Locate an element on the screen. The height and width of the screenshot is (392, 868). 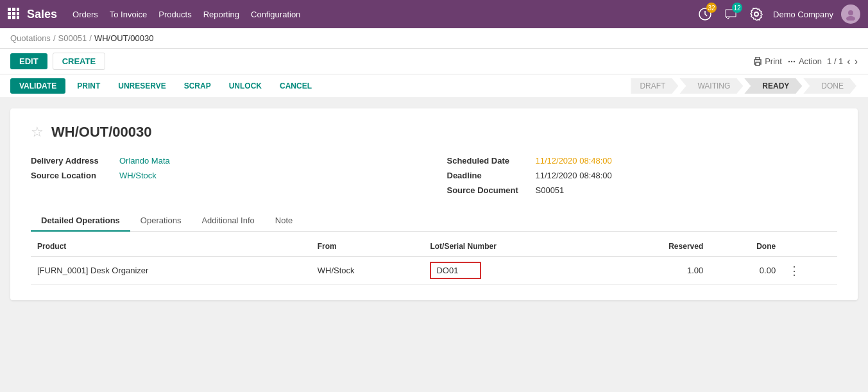
print-status-button: PRINT is located at coordinates (89, 86).